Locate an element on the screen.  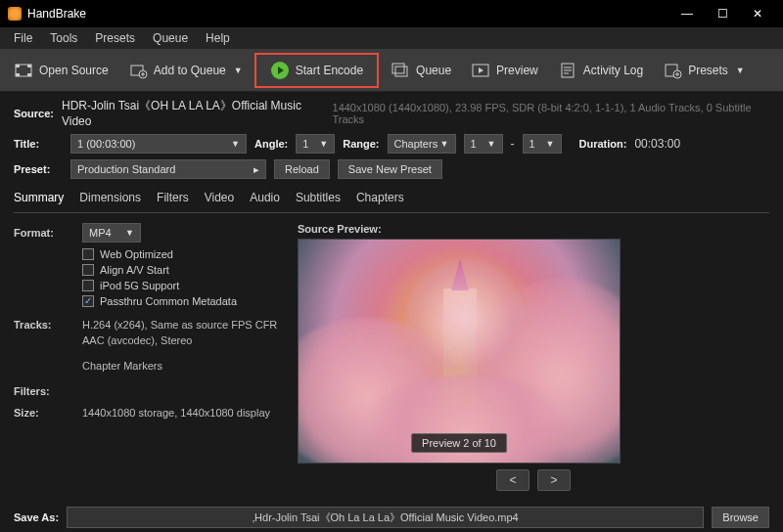
menubar: File Tools Presets Queue Help is located at coordinates (392, 38).